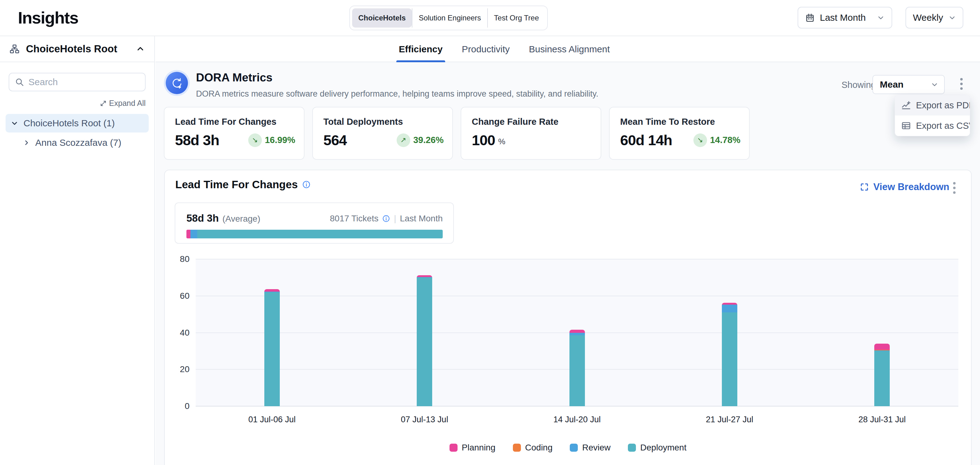 This screenshot has height=465, width=980. Describe the element at coordinates (810, 18) in the screenshot. I see `calendar-icon` at that location.